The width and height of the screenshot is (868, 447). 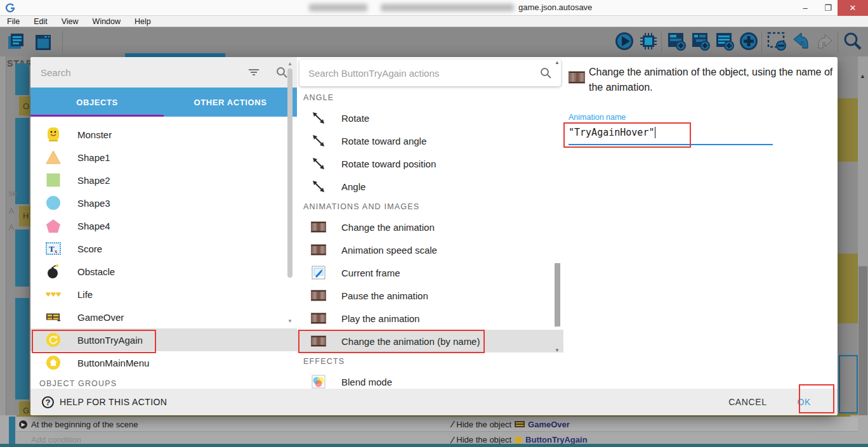 I want to click on close-button: ✕, so click(x=853, y=8).